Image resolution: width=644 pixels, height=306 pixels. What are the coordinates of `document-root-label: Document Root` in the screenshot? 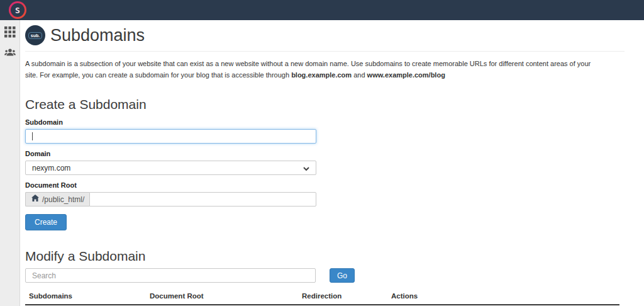 It's located at (325, 185).